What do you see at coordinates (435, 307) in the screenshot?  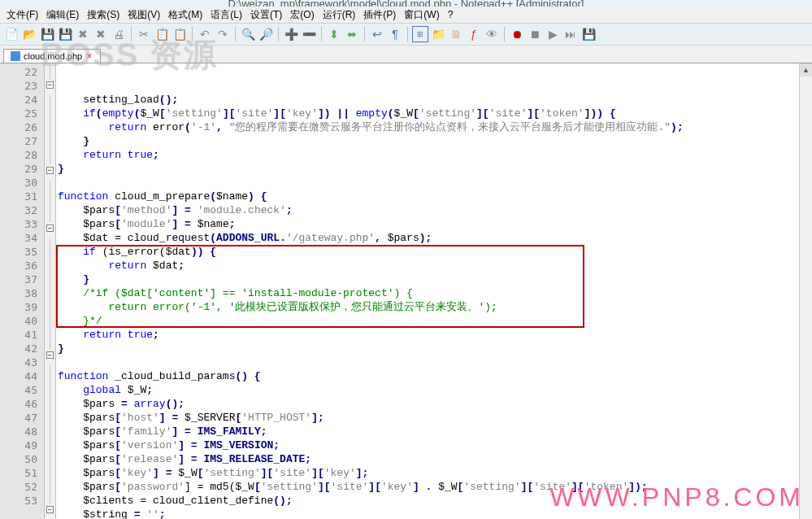 I see `code-line: return error('-1', '此模块已设置版权保护，您只能通过云平台来…` at bounding box center [435, 307].